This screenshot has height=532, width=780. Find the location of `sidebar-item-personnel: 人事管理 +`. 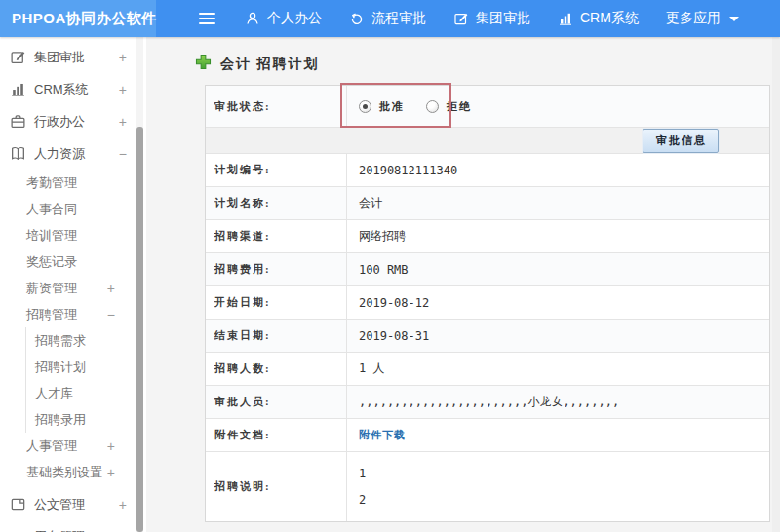

sidebar-item-personnel: 人事管理 + is located at coordinates (73, 446).